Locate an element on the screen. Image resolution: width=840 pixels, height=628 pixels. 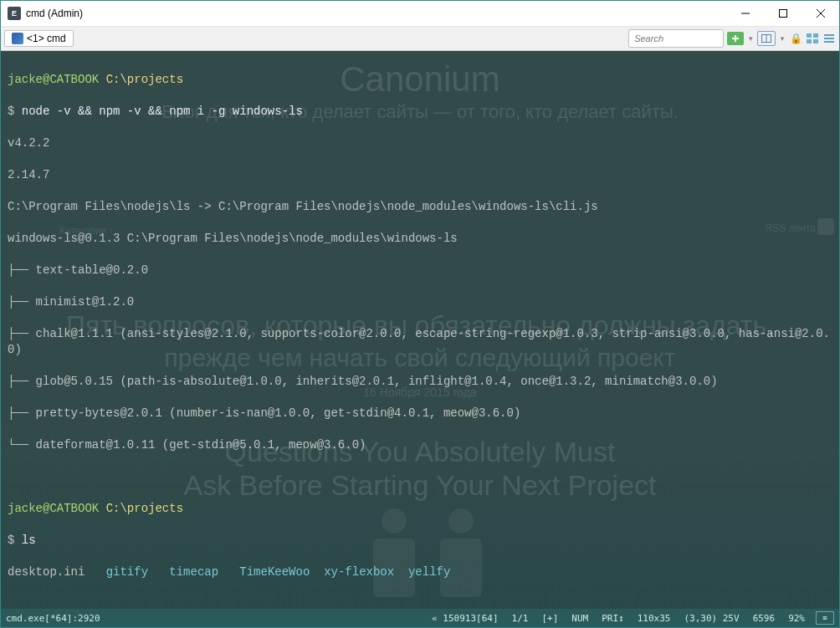
out-1-9: ├── pretty-bytes@2.0.1 (number-is-nan@1.… is located at coordinates (420, 413).